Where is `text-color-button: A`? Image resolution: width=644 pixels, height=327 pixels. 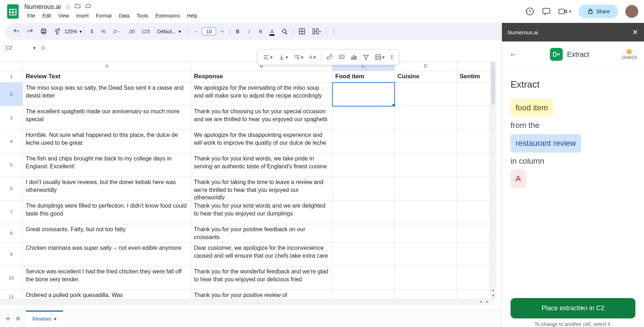
text-color-button: A is located at coordinates (272, 31).